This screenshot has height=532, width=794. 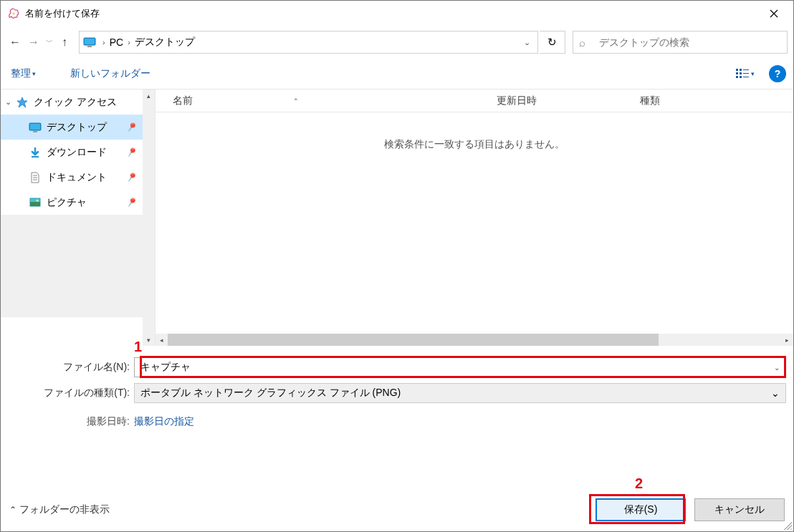 I want to click on search-input, so click(x=690, y=42).